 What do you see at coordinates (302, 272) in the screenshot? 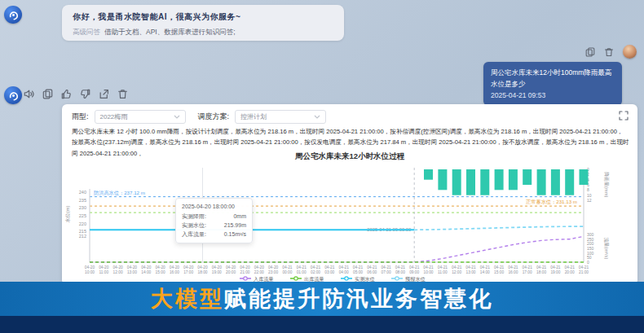
I see `x-tick: 01:00` at bounding box center [302, 272].